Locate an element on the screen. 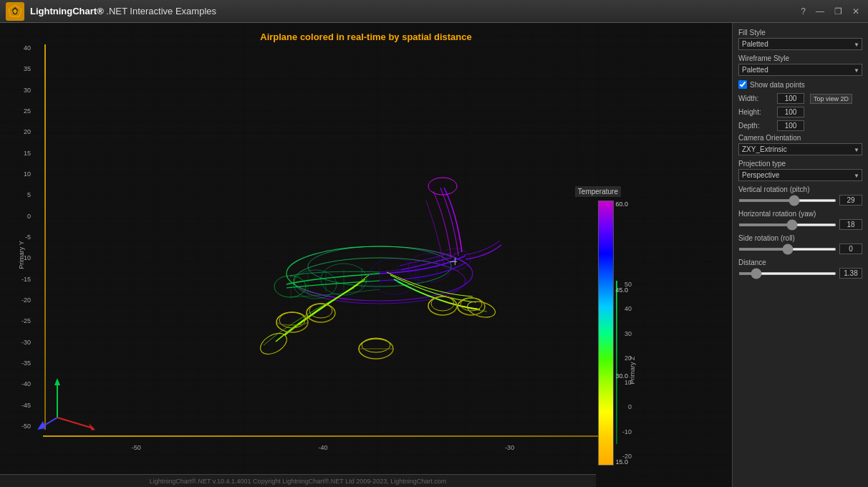 The image size is (868, 487). width-input is located at coordinates (791, 99).